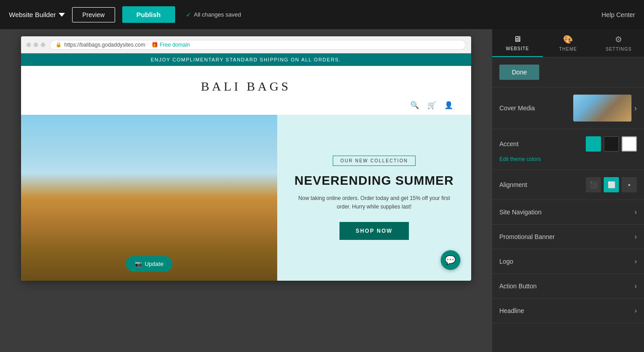 The image size is (644, 352). Describe the element at coordinates (374, 161) in the screenshot. I see `collection-label: OUR NEW COLLECTION` at that location.